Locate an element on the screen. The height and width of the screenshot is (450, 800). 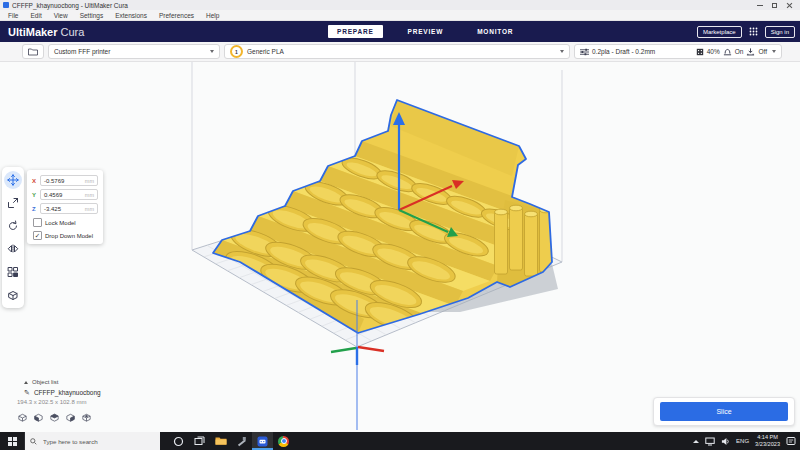
z-position-input: -3.425mm is located at coordinates (69, 208).